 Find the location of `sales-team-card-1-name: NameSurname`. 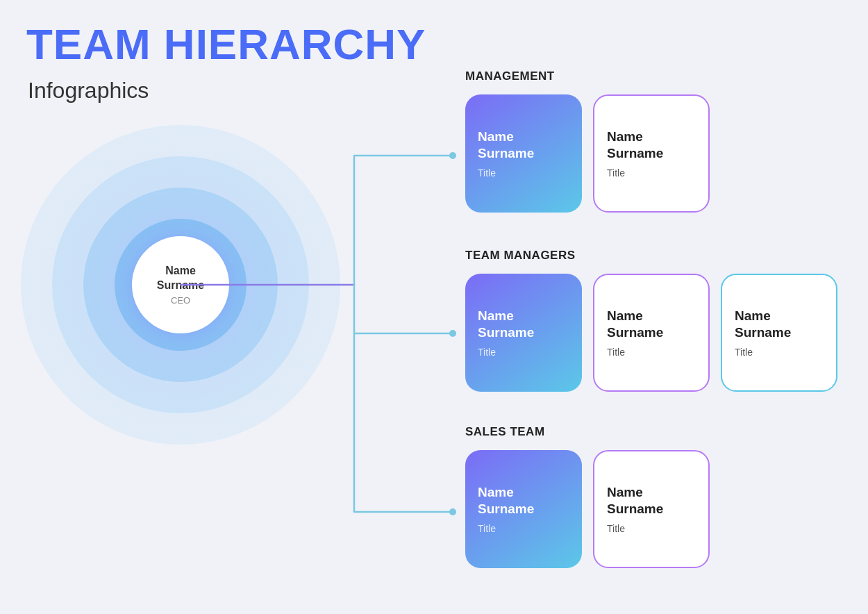

sales-team-card-1-name: NameSurname is located at coordinates (524, 501).